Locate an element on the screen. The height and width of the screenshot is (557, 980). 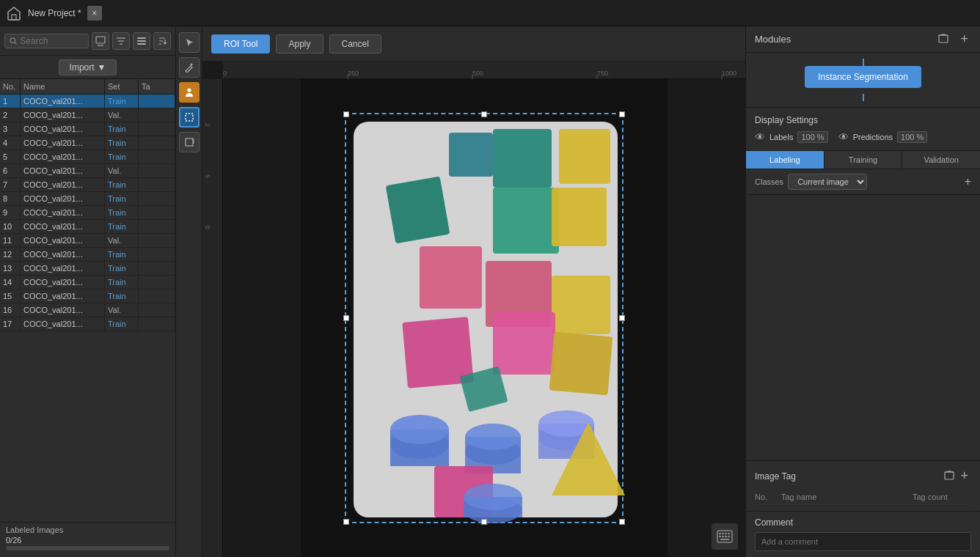
table-row: 4 COCO_val201... Train is located at coordinates (88, 144).